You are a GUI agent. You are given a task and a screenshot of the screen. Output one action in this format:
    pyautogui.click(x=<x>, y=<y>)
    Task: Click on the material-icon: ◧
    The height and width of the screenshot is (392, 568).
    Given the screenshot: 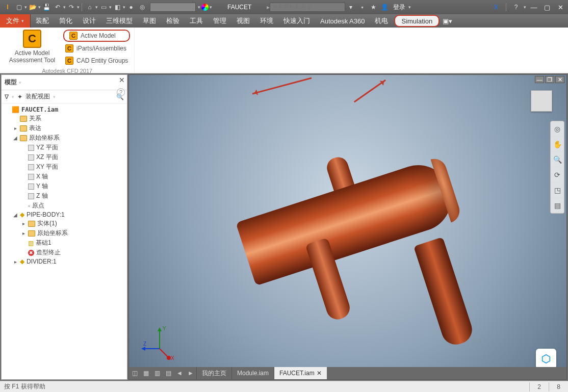 What is the action you would take?
    pyautogui.click(x=117, y=7)
    